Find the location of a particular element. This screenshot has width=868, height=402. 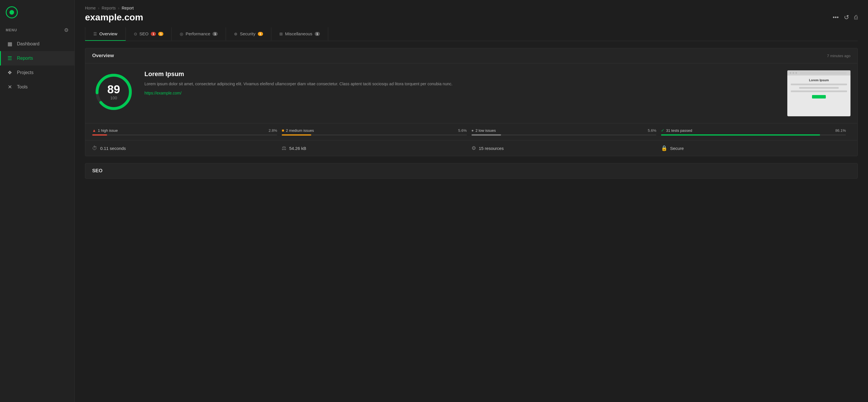

issue-low: ● 2 low issues 5.6% is located at coordinates (566, 132).